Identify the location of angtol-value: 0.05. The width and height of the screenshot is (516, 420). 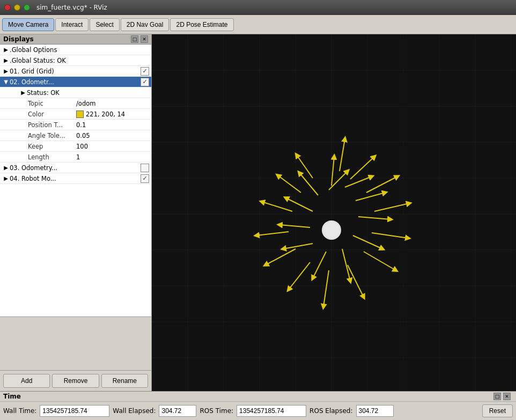
(114, 136).